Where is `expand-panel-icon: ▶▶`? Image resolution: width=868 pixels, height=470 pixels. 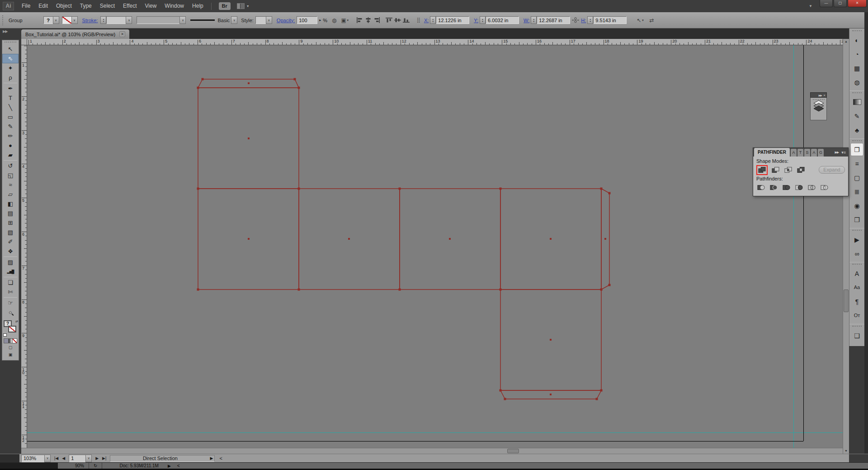 expand-panel-icon: ▶▶ is located at coordinates (820, 95).